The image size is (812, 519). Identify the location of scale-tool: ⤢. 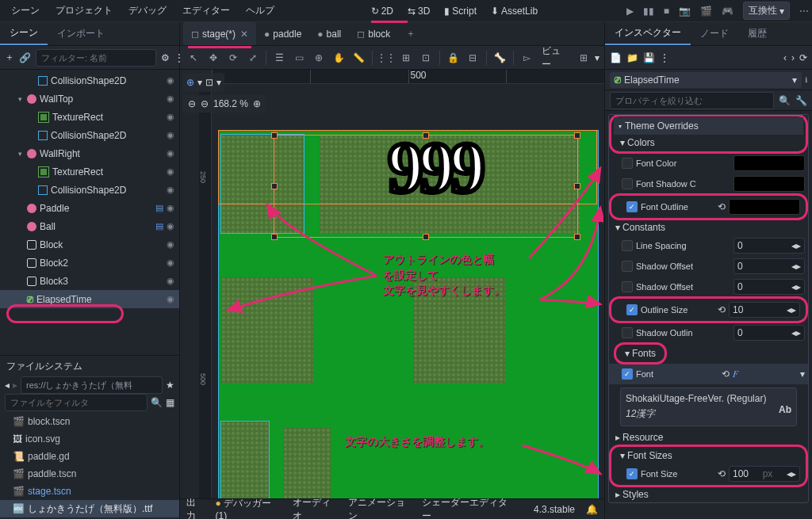
(252, 58).